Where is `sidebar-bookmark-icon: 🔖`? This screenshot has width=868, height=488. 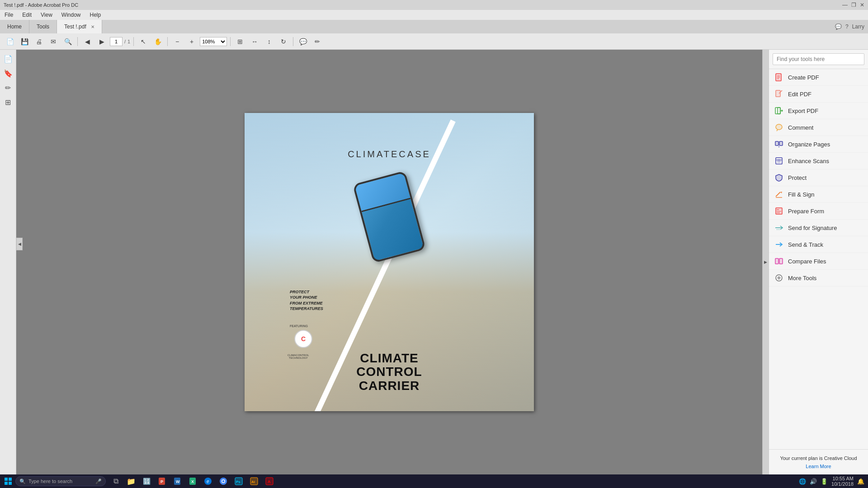
sidebar-bookmark-icon: 🔖 is located at coordinates (8, 73).